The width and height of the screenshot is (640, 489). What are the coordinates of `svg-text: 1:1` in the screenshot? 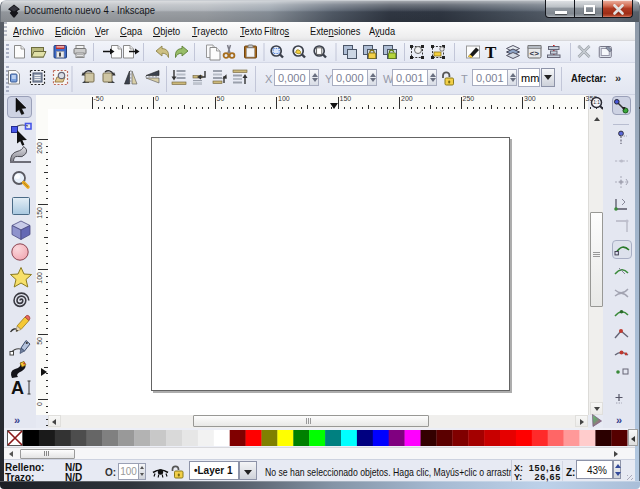 It's located at (596, 102).